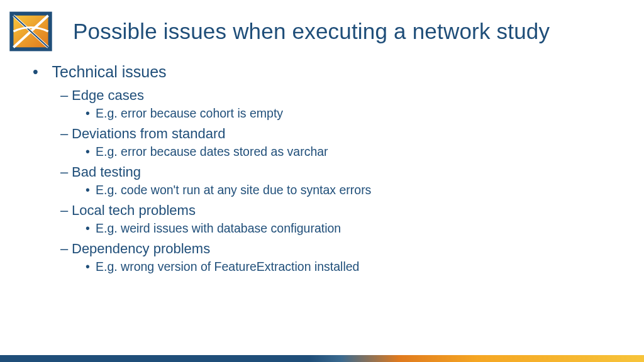 The image size is (644, 362). What do you see at coordinates (311, 31) in the screenshot?
I see `slide-title: Possible issues when executing a network…` at bounding box center [311, 31].